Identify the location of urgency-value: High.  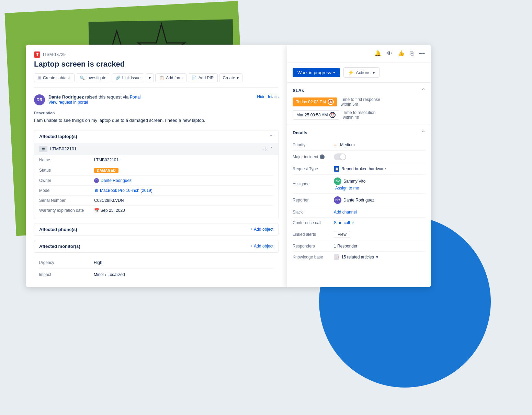
(184, 263).